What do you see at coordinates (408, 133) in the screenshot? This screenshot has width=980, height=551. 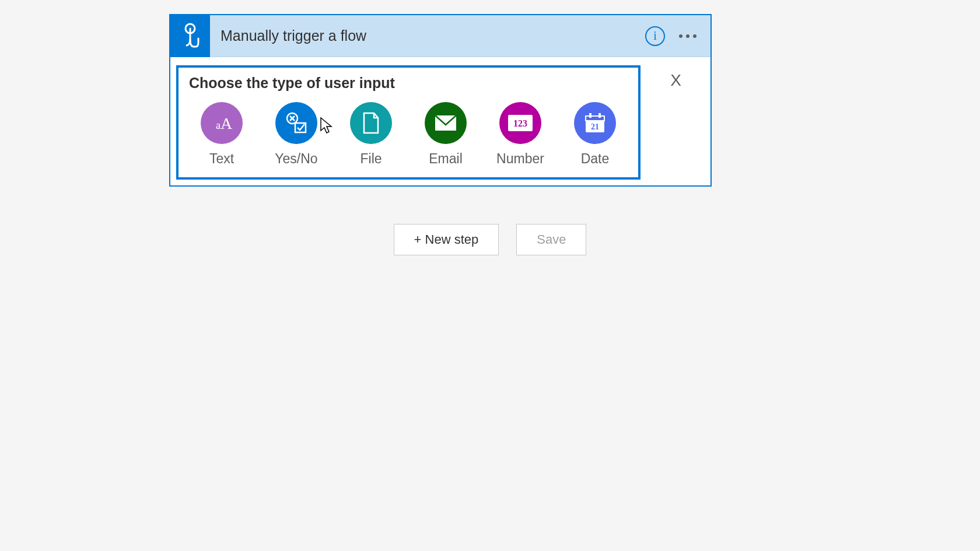 I see `input-type-options: a A Text` at bounding box center [408, 133].